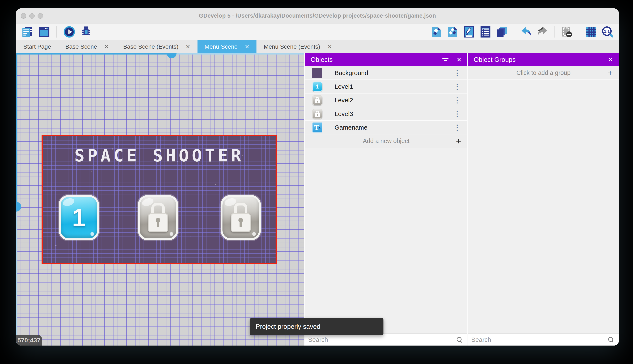  What do you see at coordinates (158, 218) in the screenshot?
I see `level2-locked-button-instance` at bounding box center [158, 218].